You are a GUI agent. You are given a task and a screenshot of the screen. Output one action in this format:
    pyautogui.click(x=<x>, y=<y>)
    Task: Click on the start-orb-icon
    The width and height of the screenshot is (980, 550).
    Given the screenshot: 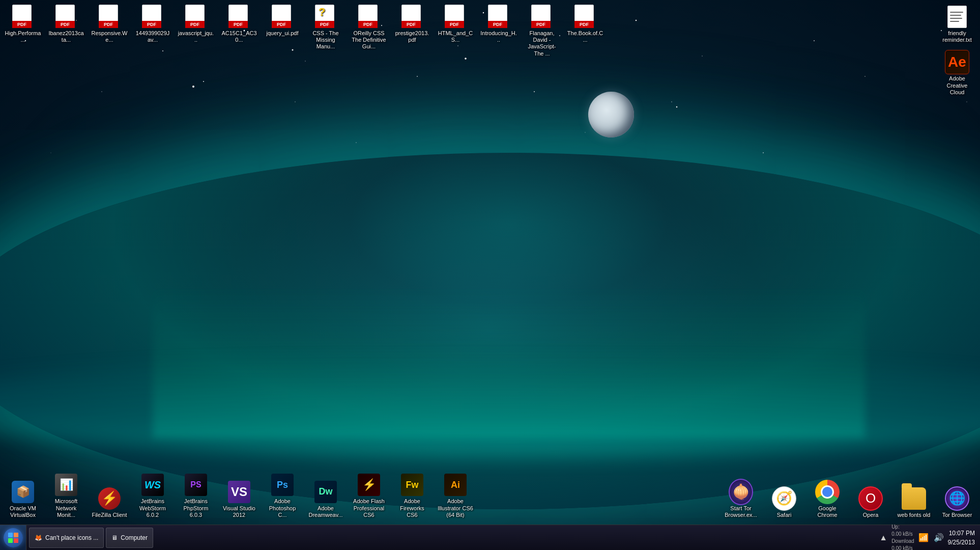 What is the action you would take?
    pyautogui.click(x=13, y=538)
    